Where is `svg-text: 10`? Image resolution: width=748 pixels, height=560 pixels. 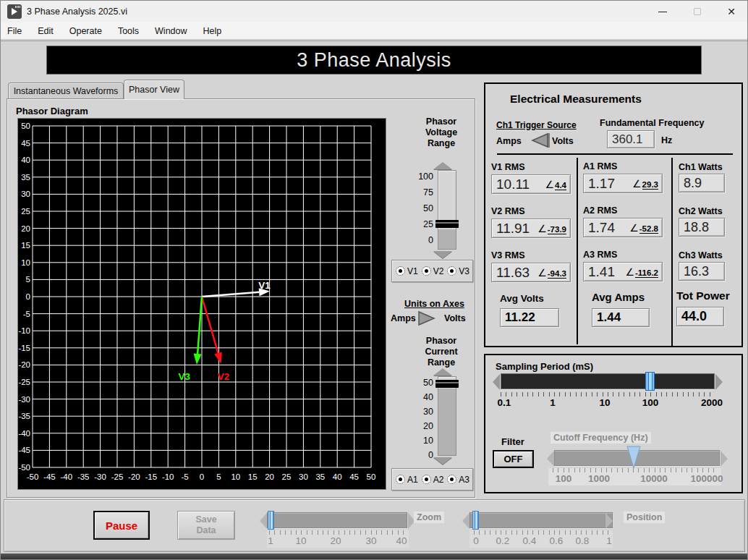
svg-text: 10 is located at coordinates (26, 263).